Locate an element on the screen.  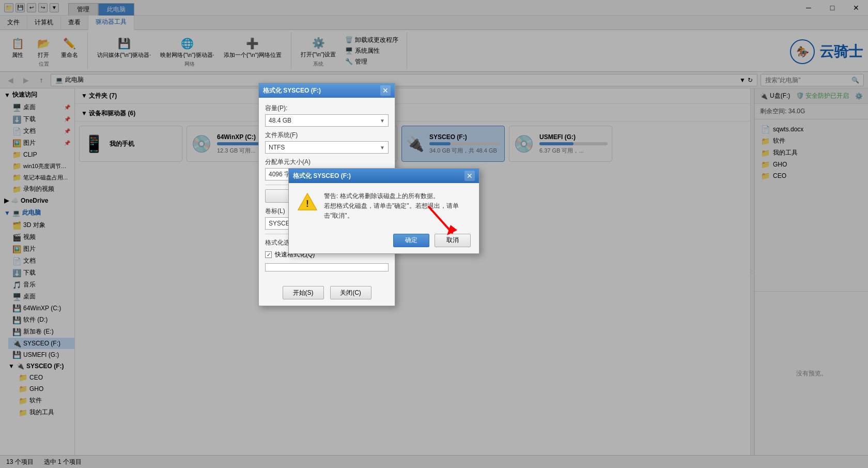
check-tick: ✓ is located at coordinates (269, 254).